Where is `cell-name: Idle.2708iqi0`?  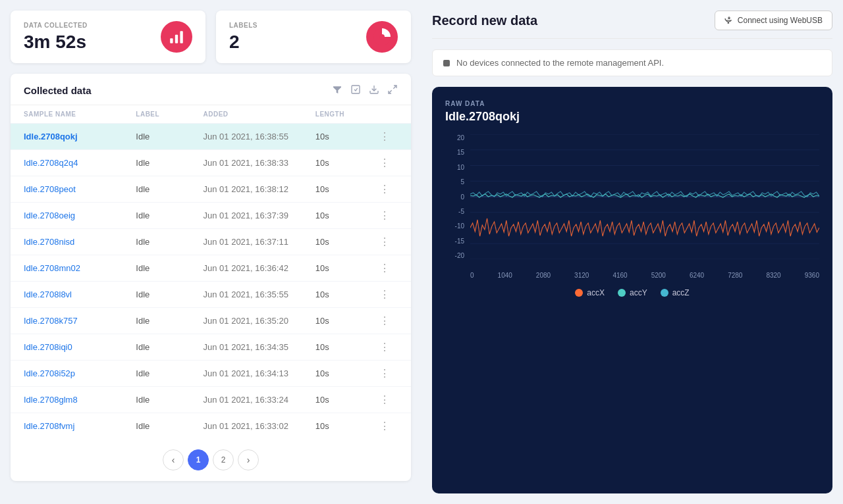
cell-name: Idle.2708iqi0 is located at coordinates (80, 347).